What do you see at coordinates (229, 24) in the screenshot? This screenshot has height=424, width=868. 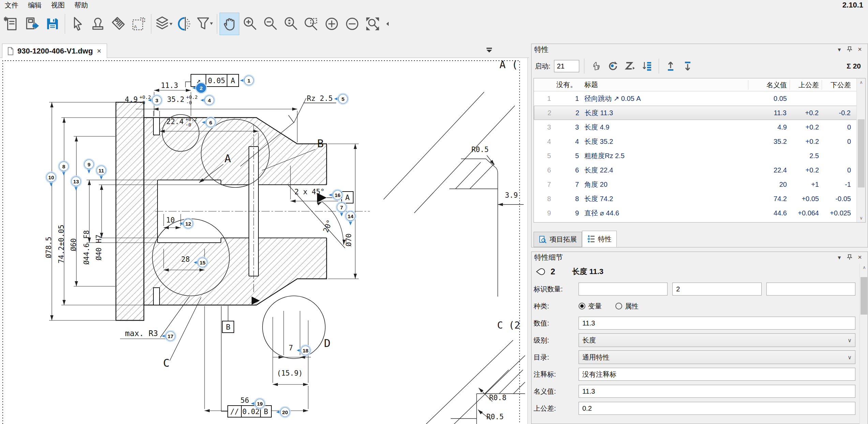 I see `pan-hand-button` at bounding box center [229, 24].